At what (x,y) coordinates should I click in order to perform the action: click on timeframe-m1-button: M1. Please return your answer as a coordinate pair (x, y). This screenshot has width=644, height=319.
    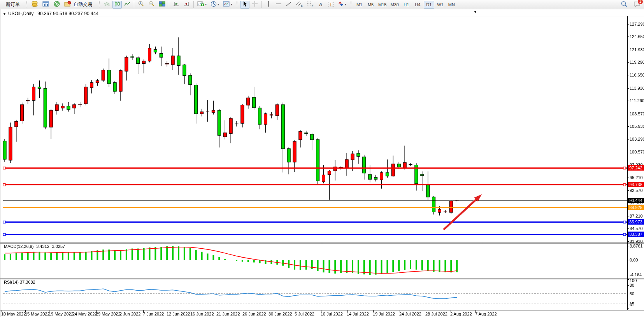
    Looking at the image, I should click on (360, 5).